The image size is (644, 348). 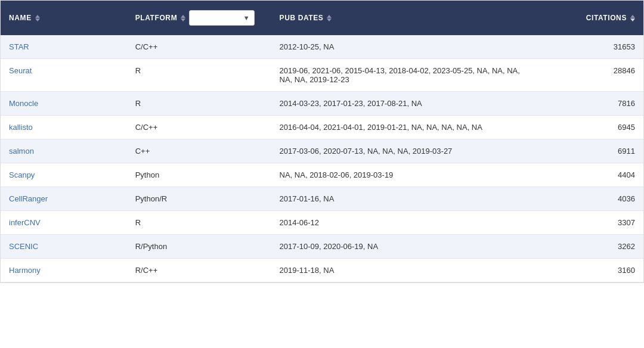 I want to click on tool-name-link: Scanpy, so click(x=21, y=175).